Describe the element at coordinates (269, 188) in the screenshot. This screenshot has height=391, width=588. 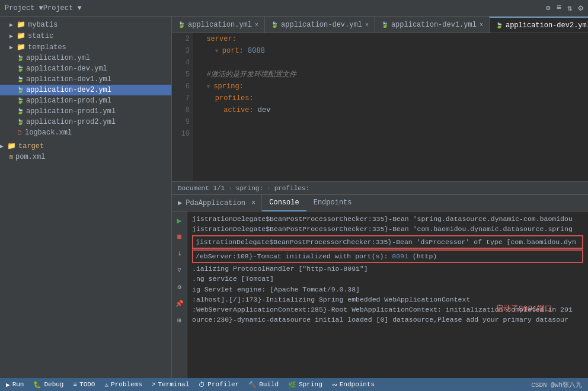
I see `breadcrumb-sep: ›` at that location.